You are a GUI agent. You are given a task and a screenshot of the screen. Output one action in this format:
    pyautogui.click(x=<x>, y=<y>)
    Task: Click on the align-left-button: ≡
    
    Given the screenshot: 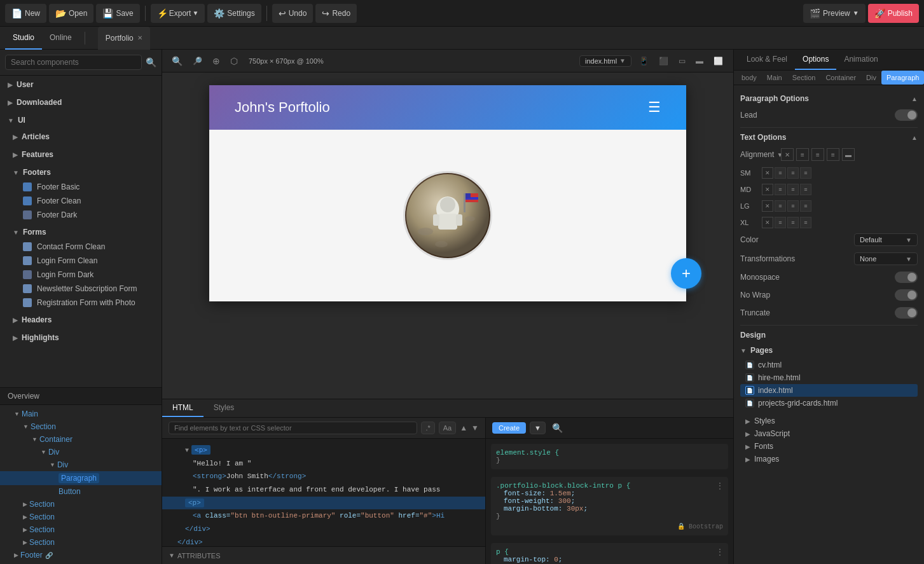 What is the action you would take?
    pyautogui.click(x=803, y=155)
    